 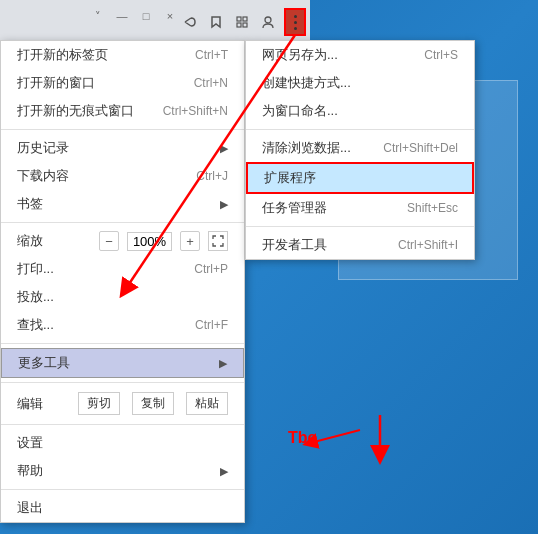 What do you see at coordinates (224, 204) in the screenshot?
I see `menu-item-bookmarks-arrow: ▶` at bounding box center [224, 204].